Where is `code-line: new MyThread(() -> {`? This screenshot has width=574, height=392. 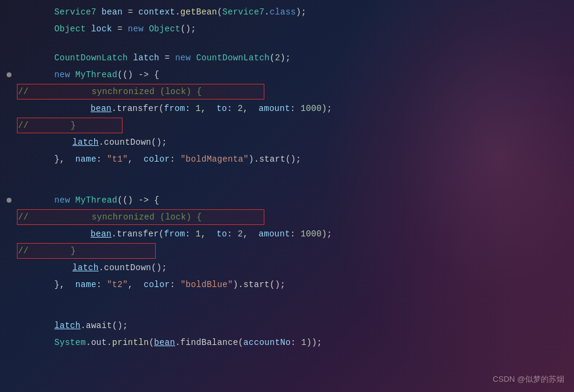
code-line: new MyThread(() -> { is located at coordinates (287, 200).